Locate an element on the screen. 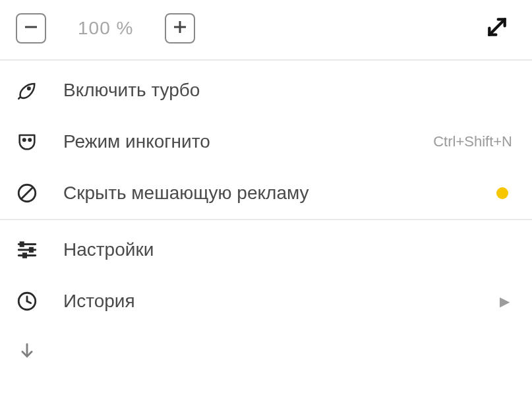  zoom-level-label: 100 % is located at coordinates (105, 28).